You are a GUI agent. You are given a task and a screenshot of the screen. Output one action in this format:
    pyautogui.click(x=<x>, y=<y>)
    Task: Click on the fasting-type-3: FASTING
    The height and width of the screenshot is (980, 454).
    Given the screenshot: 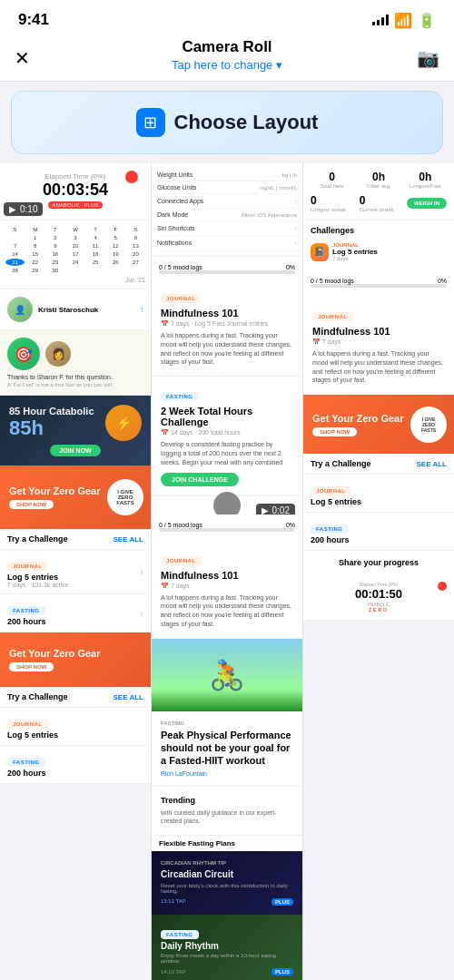 What is the action you would take?
    pyautogui.click(x=330, y=529)
    